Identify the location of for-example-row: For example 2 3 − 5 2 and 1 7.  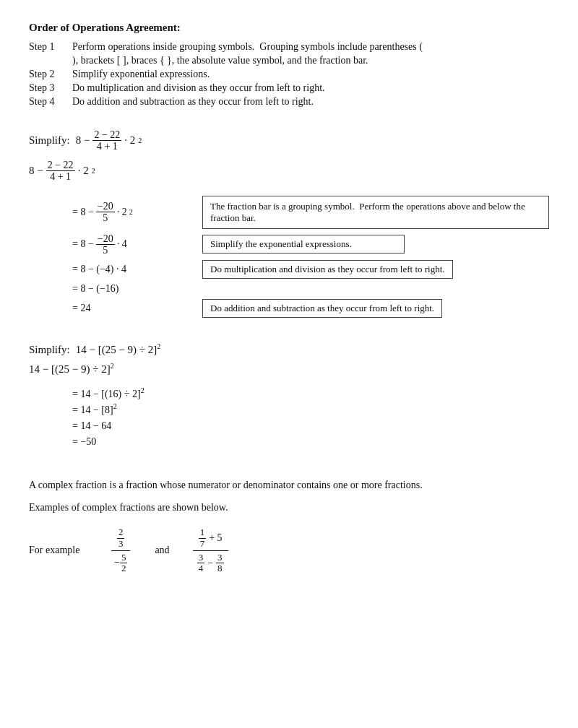
(289, 550).